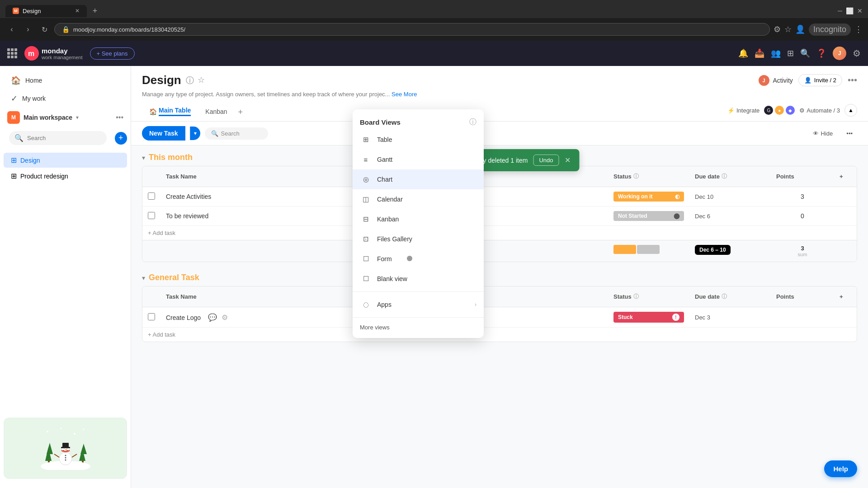 The height and width of the screenshot is (488, 868). I want to click on menu-icon: ⋮, so click(859, 29).